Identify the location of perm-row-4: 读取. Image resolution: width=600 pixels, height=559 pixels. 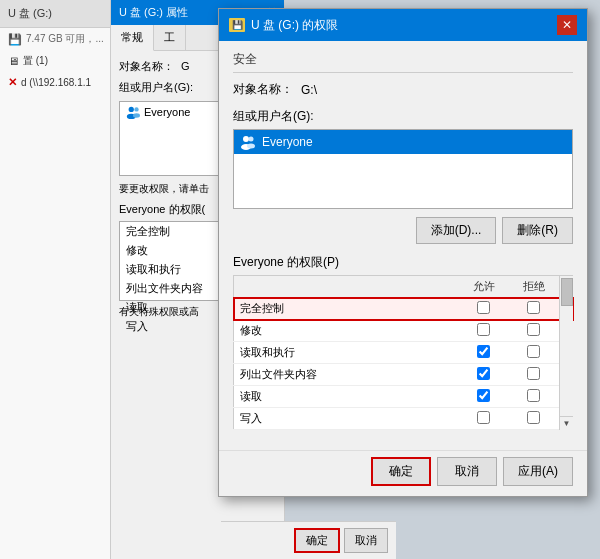
(404, 397).